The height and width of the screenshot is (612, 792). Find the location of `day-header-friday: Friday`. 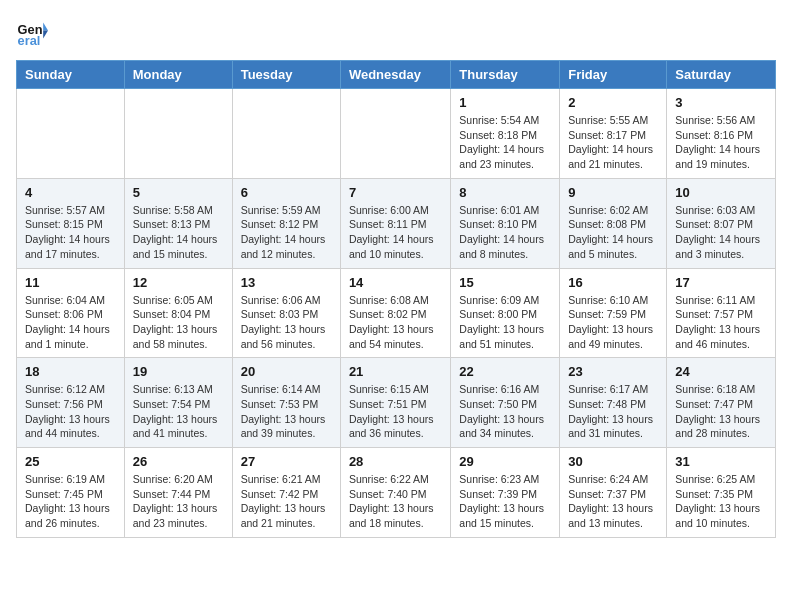

day-header-friday: Friday is located at coordinates (614, 75).